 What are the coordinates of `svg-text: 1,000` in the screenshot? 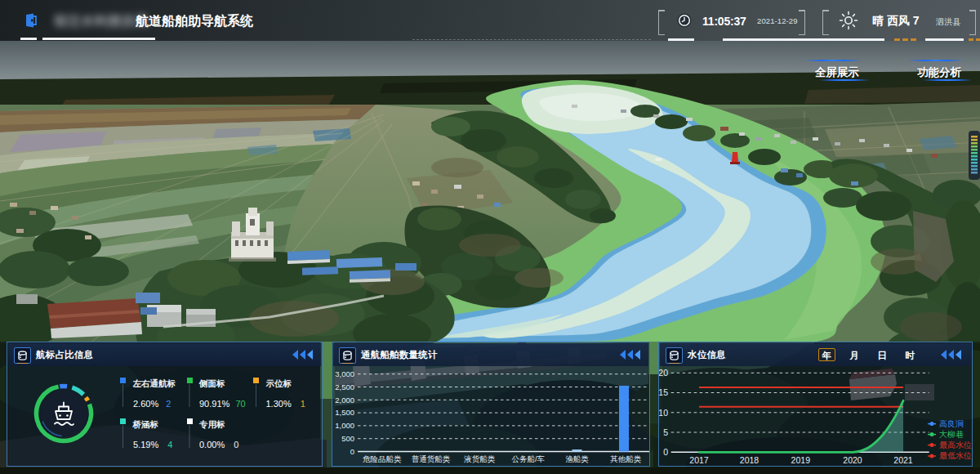 It's located at (345, 425).